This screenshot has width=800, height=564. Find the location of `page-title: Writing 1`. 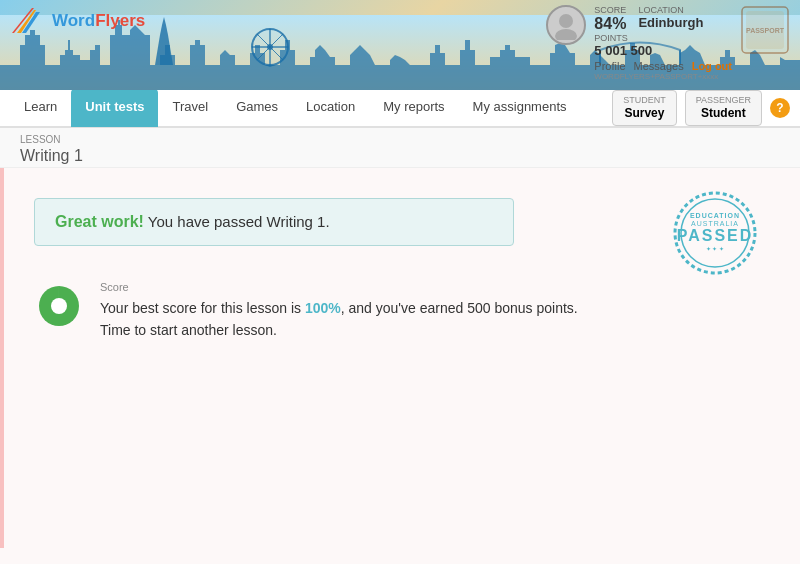

page-title: Writing 1 is located at coordinates (400, 156).